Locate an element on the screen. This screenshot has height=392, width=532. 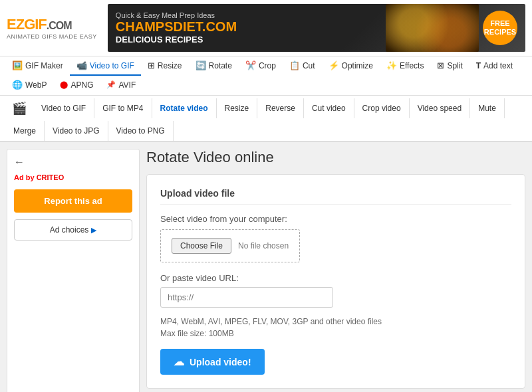
nav-crop-label: Crop is located at coordinates (267, 66).